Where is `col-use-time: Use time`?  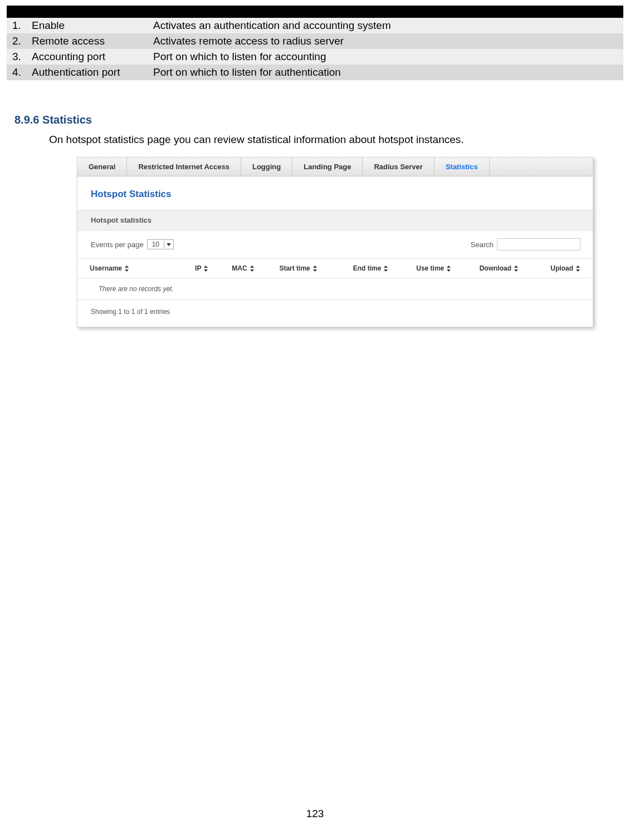 col-use-time: Use time is located at coordinates (448, 268).